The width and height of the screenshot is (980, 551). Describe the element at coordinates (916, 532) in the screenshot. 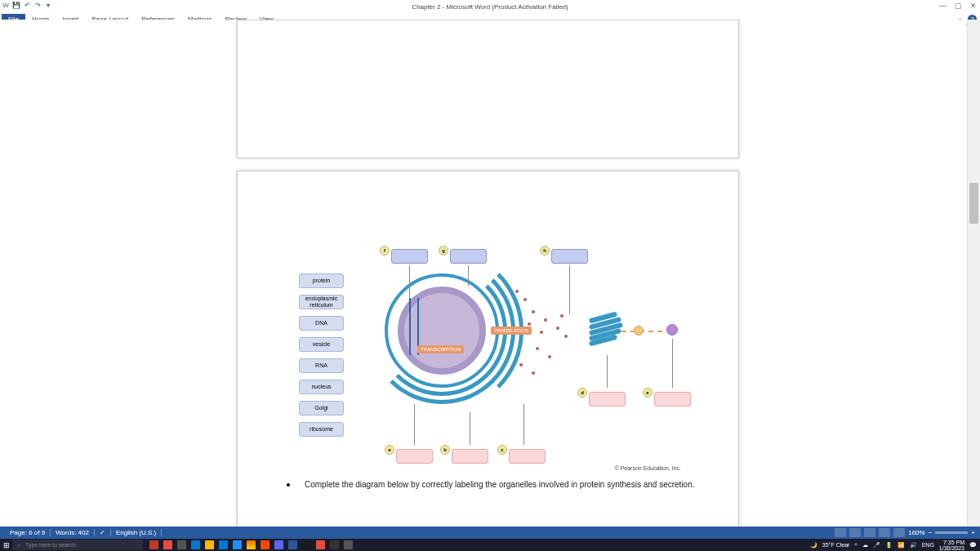

I see `zoom-level: 160%` at that location.